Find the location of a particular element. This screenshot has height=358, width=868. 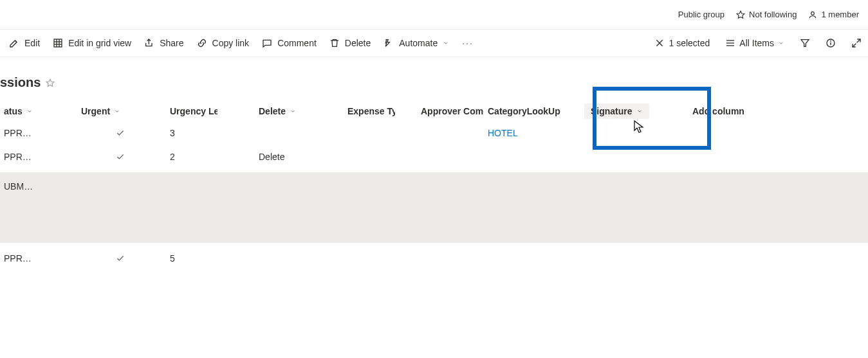

person-icon is located at coordinates (813, 15).